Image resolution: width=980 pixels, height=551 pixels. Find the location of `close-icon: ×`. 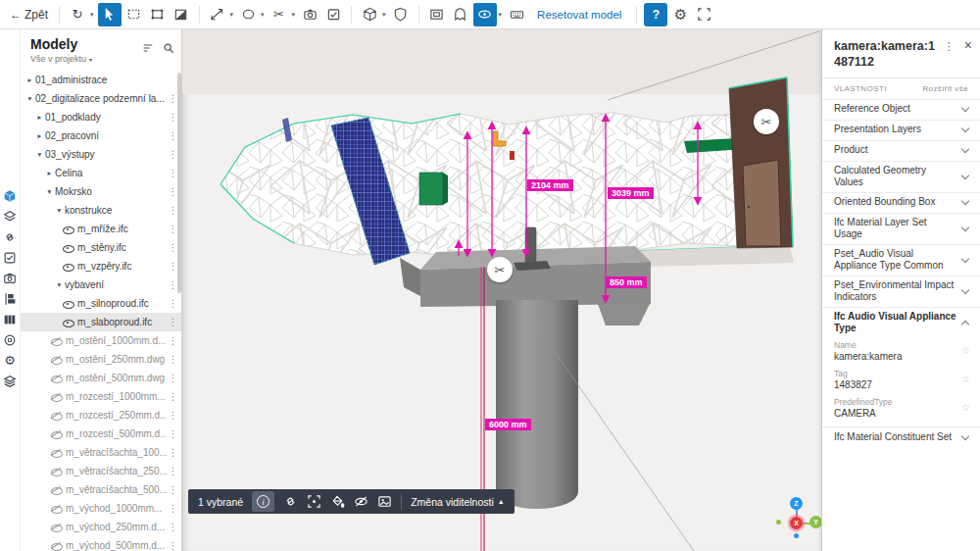

close-icon: × is located at coordinates (968, 45).